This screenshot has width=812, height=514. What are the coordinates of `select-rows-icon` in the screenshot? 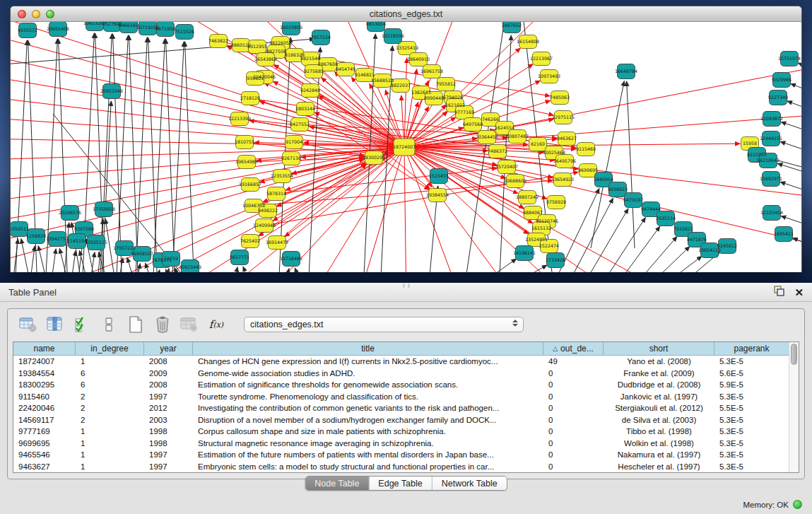 It's located at (82, 325).